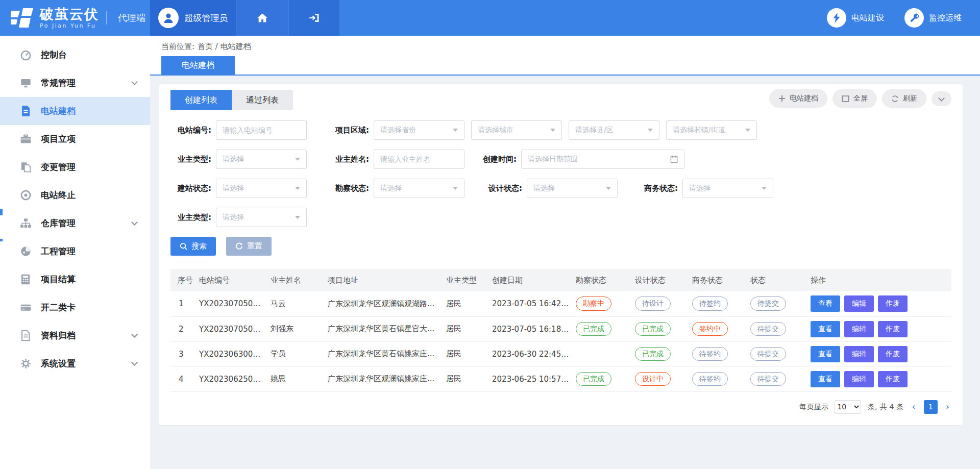 Image resolution: width=980 pixels, height=469 pixels. Describe the element at coordinates (941, 99) in the screenshot. I see `collapse-toolbar-button` at that location.